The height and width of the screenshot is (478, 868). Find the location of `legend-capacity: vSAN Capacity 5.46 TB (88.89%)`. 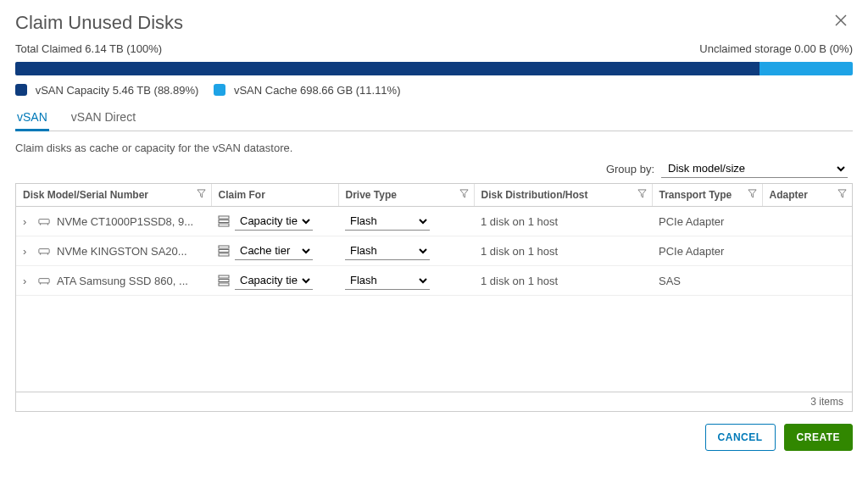

legend-capacity: vSAN Capacity 5.46 TB (88.89%) is located at coordinates (107, 90).